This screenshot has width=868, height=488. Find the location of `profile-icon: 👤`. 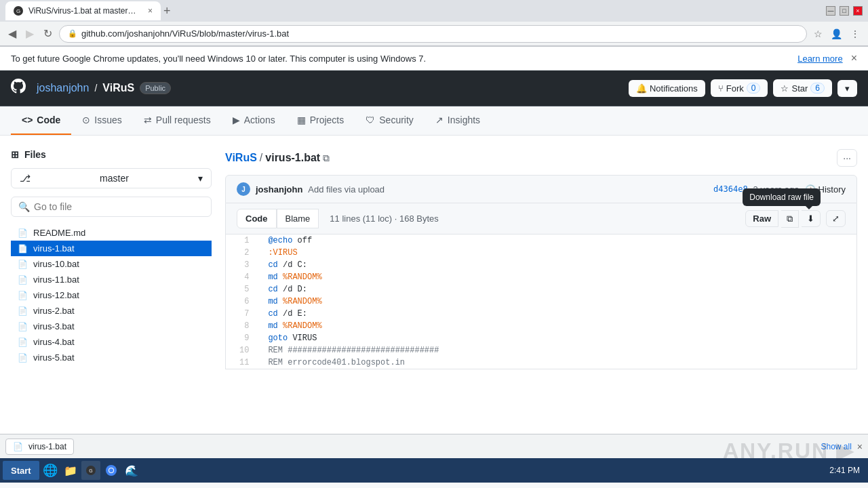

profile-icon: 👤 is located at coordinates (837, 34).